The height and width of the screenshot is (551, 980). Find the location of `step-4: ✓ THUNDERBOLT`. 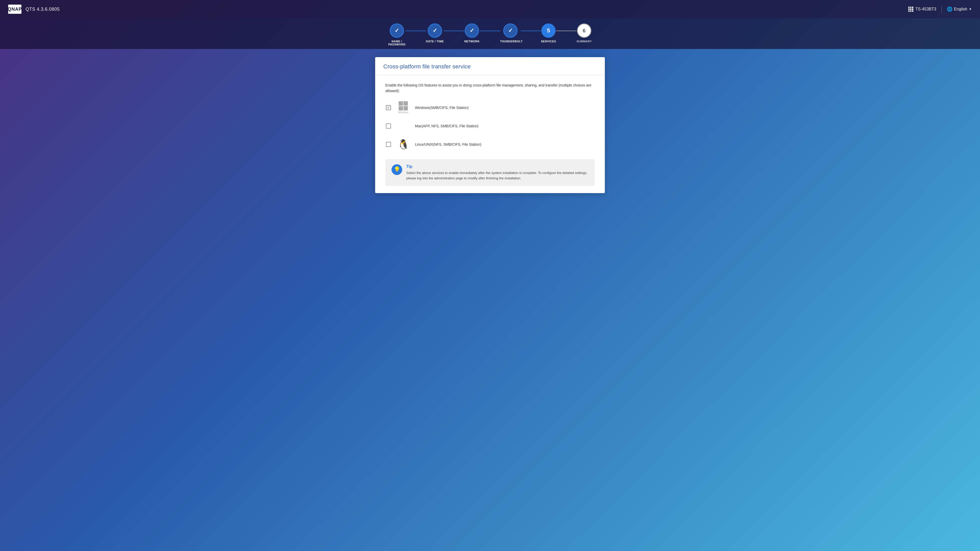

step-4: ✓ THUNDERBOLT is located at coordinates (511, 33).